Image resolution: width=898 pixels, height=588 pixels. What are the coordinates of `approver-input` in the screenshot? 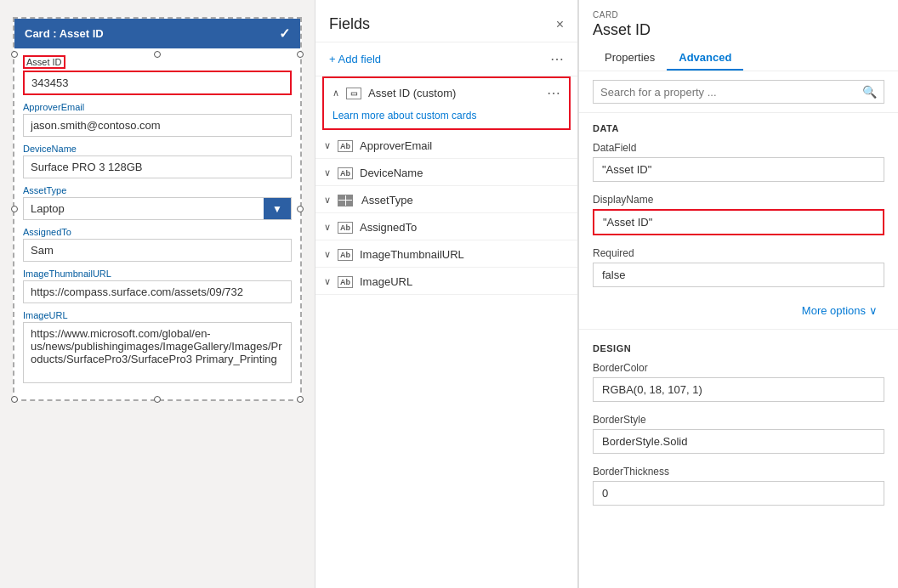 It's located at (157, 126).